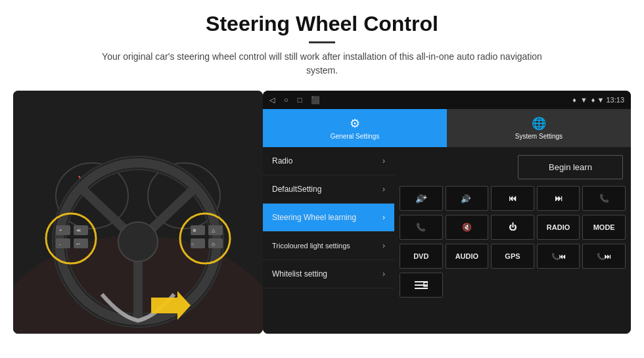 The width and height of the screenshot is (644, 358). Describe the element at coordinates (513, 256) in the screenshot. I see `control-row-3: DVD AUDIO GPS 📞⏮ 📞⏭` at that location.